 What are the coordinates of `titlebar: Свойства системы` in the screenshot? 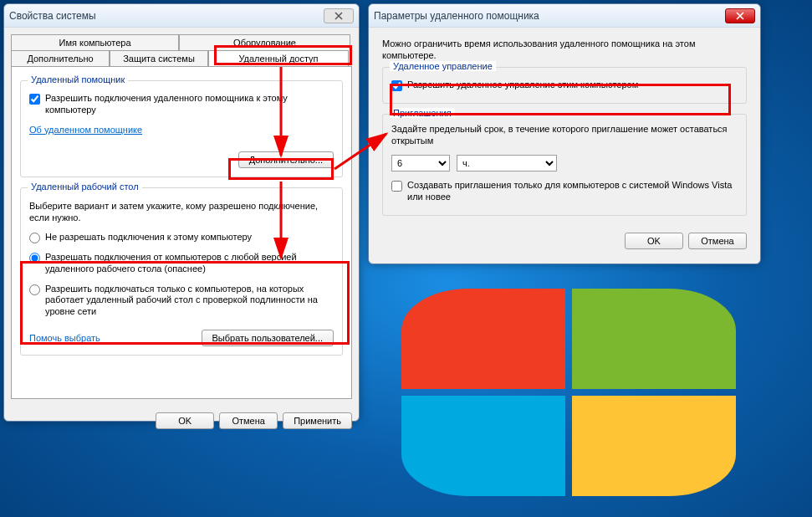 It's located at (181, 16).